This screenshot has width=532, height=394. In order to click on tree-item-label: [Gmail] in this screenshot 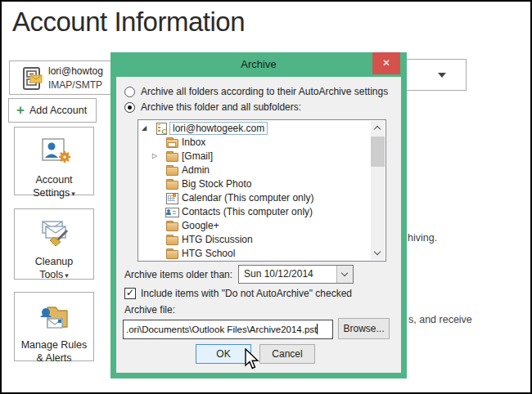, I will do `click(197, 156)`.